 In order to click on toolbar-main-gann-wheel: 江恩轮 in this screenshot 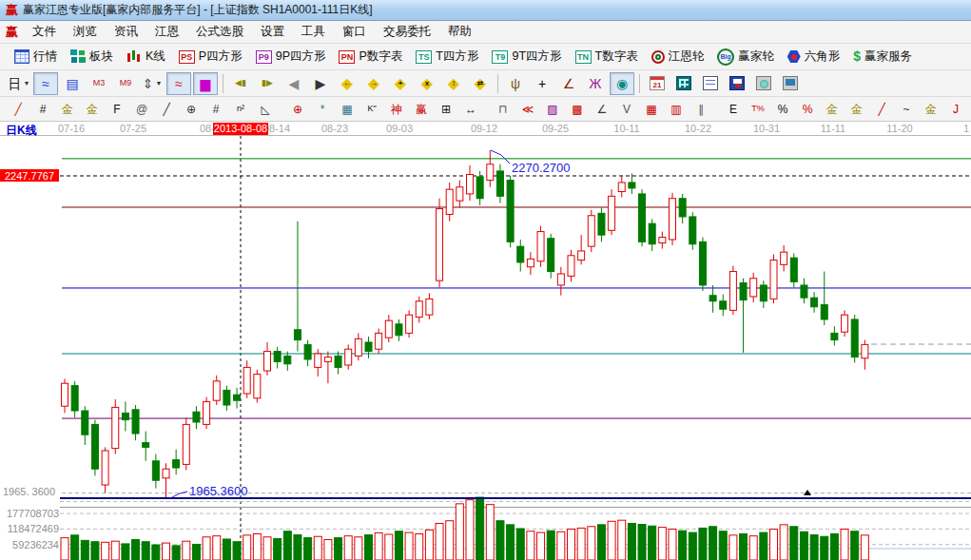, I will do `click(678, 57)`.